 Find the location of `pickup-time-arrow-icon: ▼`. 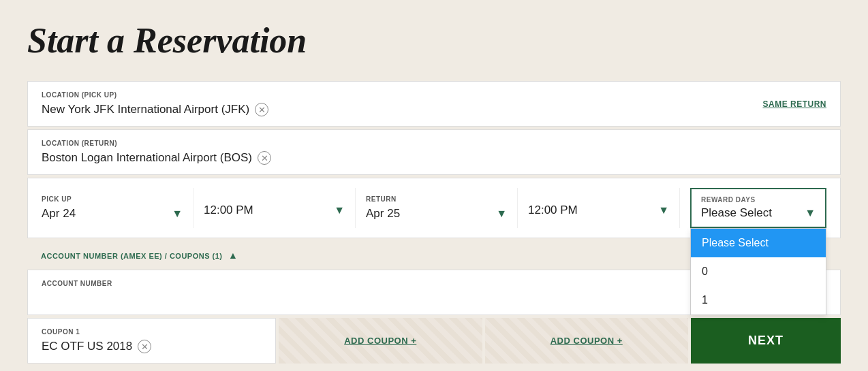

pickup-time-arrow-icon: ▼ is located at coordinates (339, 210).